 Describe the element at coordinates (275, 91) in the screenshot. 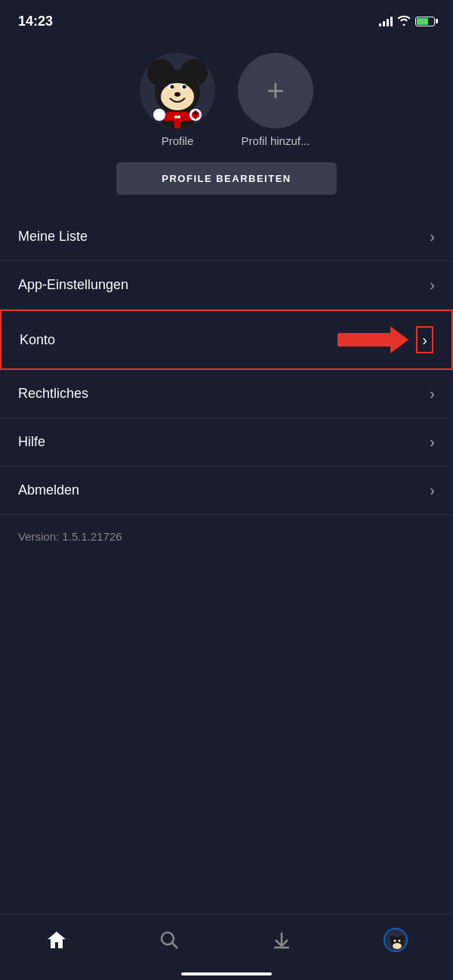

I see `plus-icon: +` at that location.